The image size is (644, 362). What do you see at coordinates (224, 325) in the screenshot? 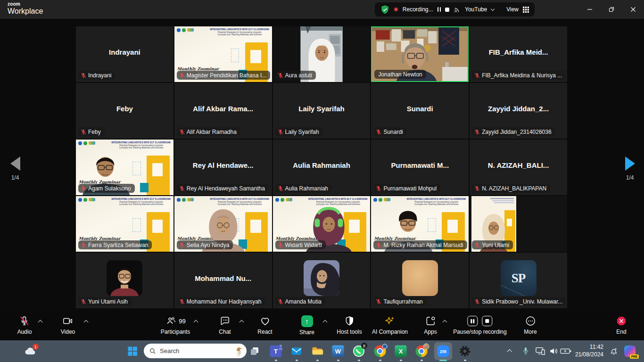
I see `chat-button: Chat` at bounding box center [224, 325].